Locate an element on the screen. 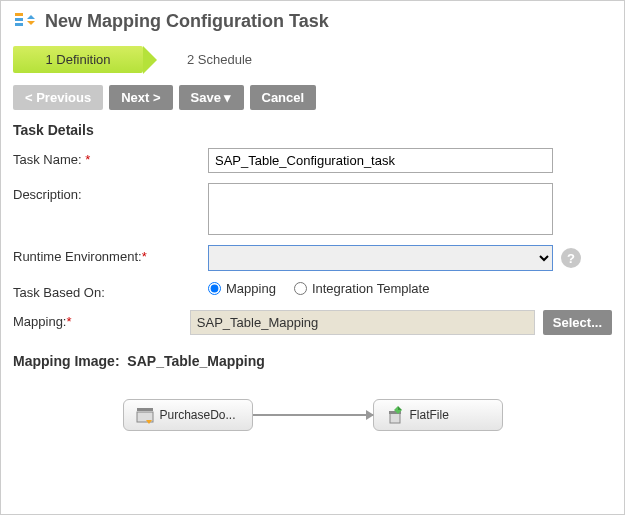 Image resolution: width=625 pixels, height=515 pixels. mapping-diagram: PurchaseDo... FlatFile is located at coordinates (312, 415).